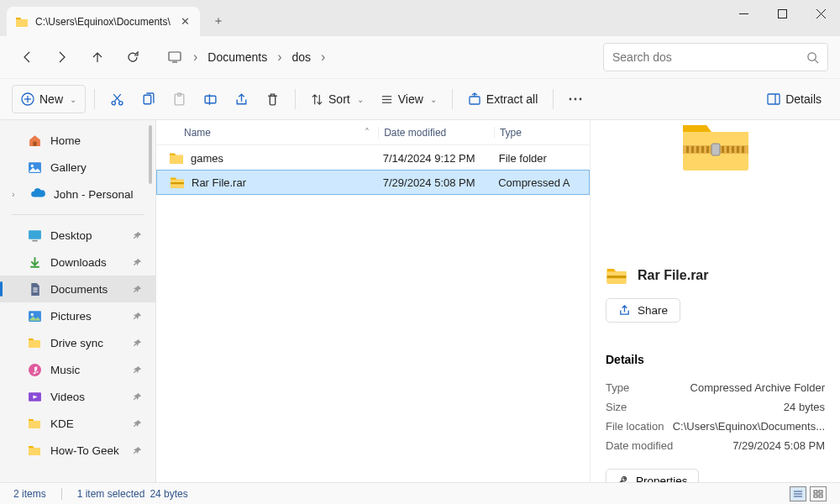  I want to click on paste-icon, so click(180, 99).